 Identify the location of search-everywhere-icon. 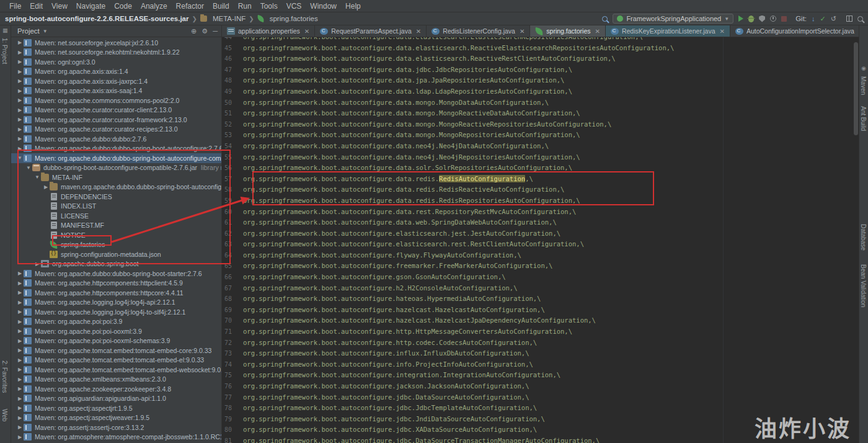
(605, 19).